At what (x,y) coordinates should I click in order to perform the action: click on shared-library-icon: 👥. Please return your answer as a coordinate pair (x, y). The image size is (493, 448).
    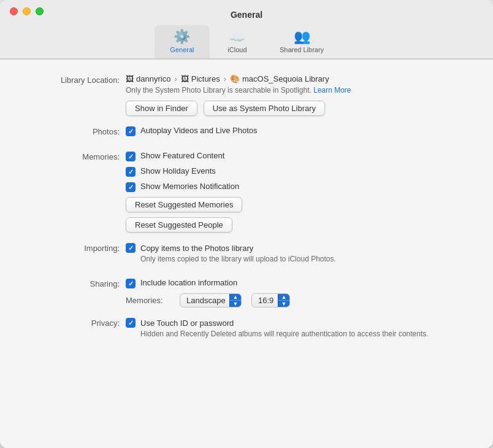
    Looking at the image, I should click on (302, 37).